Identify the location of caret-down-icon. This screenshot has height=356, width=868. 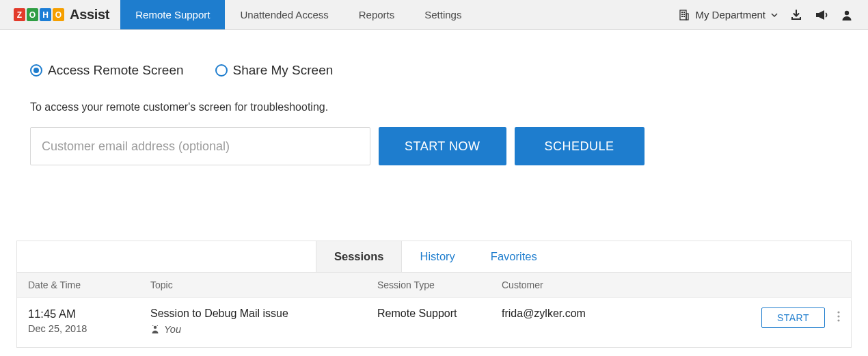
(774, 15).